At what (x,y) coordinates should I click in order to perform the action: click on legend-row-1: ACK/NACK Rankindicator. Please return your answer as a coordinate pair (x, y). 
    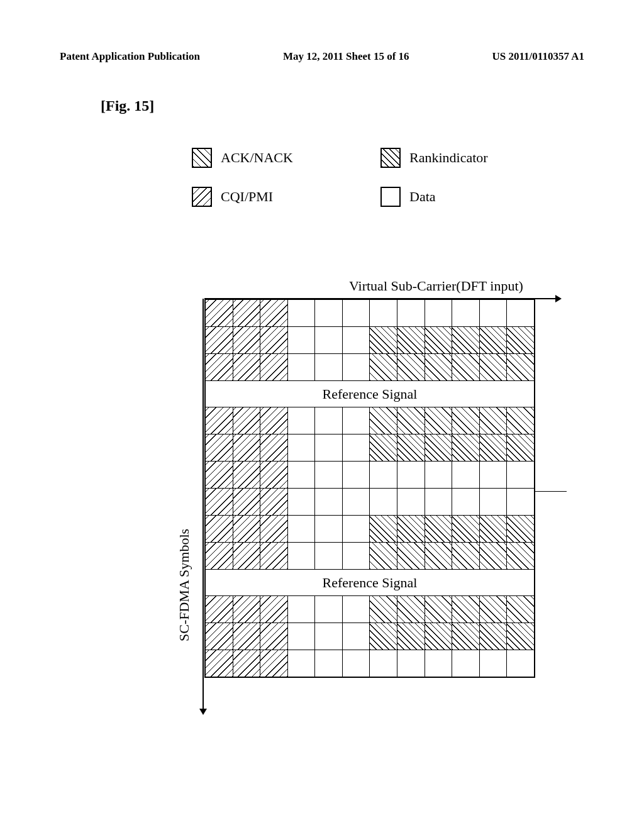
    Looking at the image, I should click on (365, 158).